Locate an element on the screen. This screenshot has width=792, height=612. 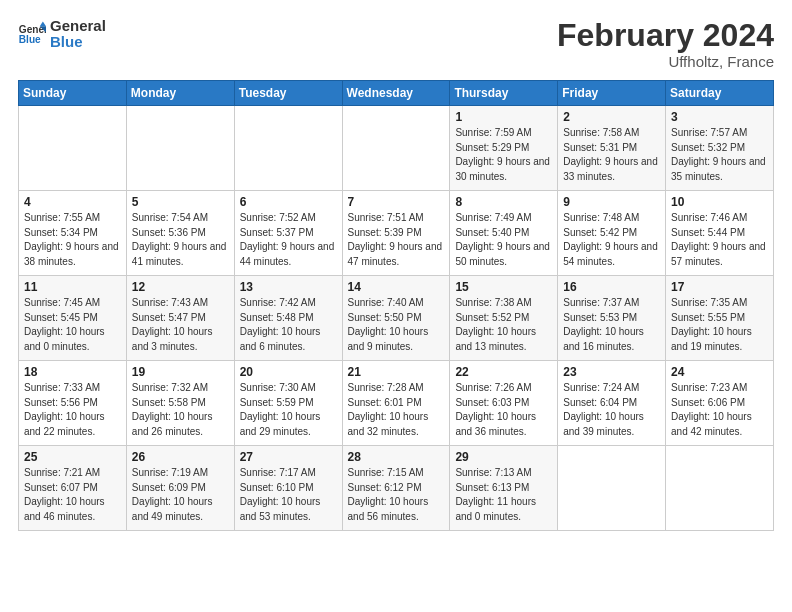
day-info: Sunrise: 7:58 AM Sunset: 5:31 PM Dayligh… is located at coordinates (612, 155).